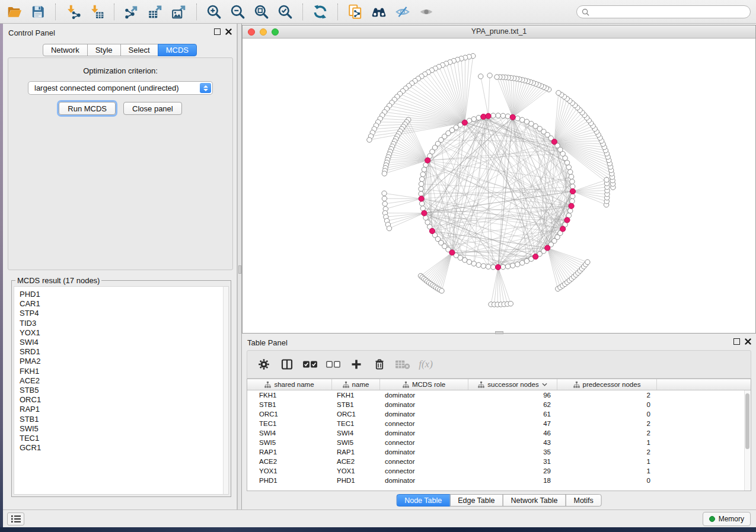 The width and height of the screenshot is (756, 532). I want to click on cell-successor-nodes: 62, so click(513, 405).